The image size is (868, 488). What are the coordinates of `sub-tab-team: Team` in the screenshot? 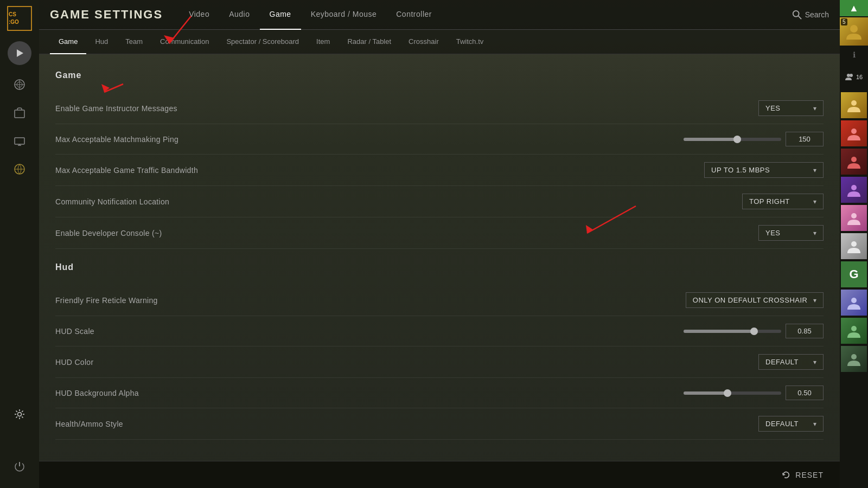 It's located at (134, 42).